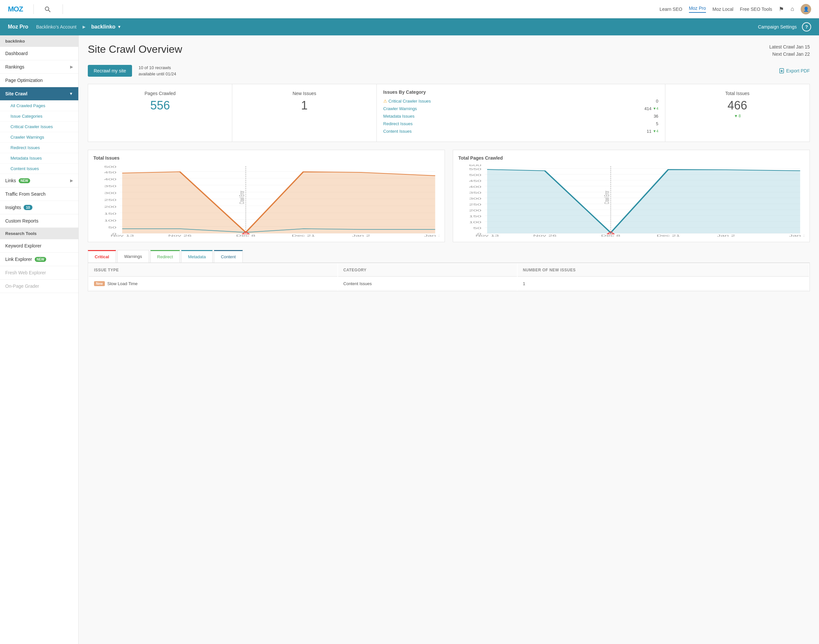 The image size is (819, 644). What do you see at coordinates (102, 256) in the screenshot?
I see `tab-critical: Critical` at bounding box center [102, 256].